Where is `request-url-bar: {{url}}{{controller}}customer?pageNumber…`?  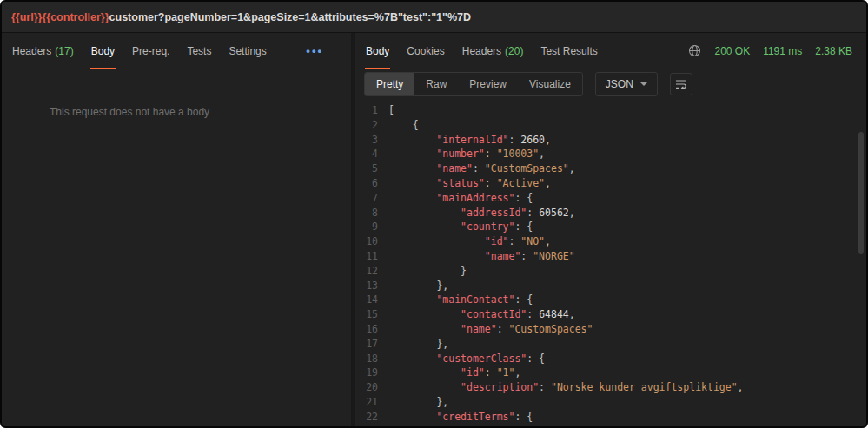
request-url-bar: {{url}}{{controller}}customer?pageNumber… is located at coordinates (434, 17).